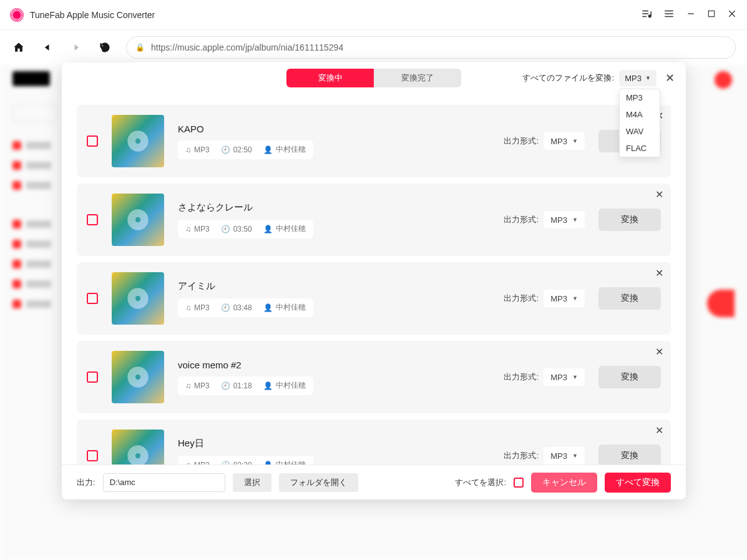 The width and height of the screenshot is (747, 560). What do you see at coordinates (334, 129) in the screenshot?
I see `track-title: KAPO` at bounding box center [334, 129].